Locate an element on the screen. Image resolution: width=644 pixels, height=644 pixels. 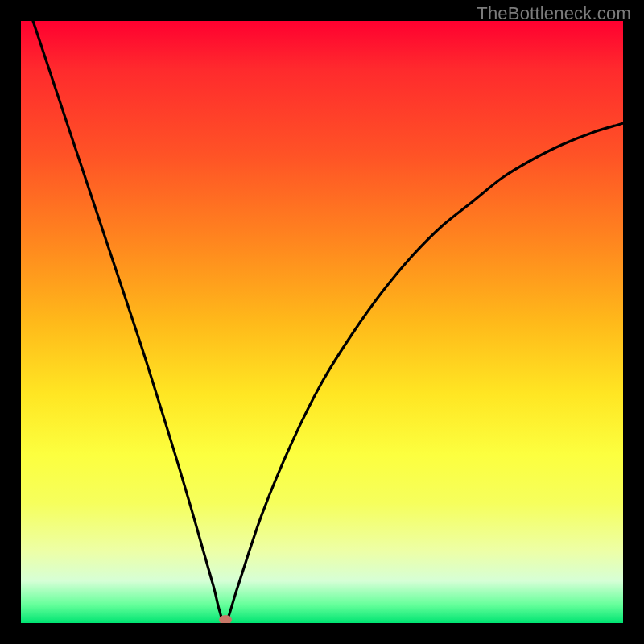
optimal-marker is located at coordinates (225, 619).